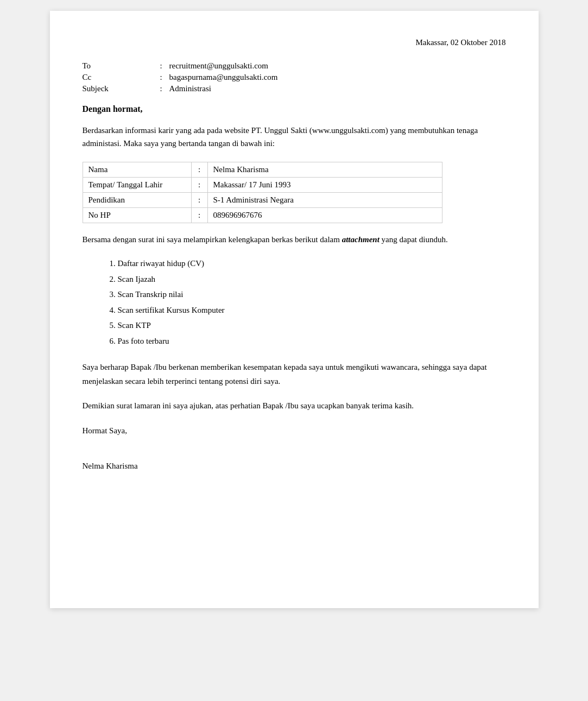 The image size is (588, 701). What do you see at coordinates (308, 264) in the screenshot?
I see `list-item: Daftar riwayat hidup (CV)` at bounding box center [308, 264].